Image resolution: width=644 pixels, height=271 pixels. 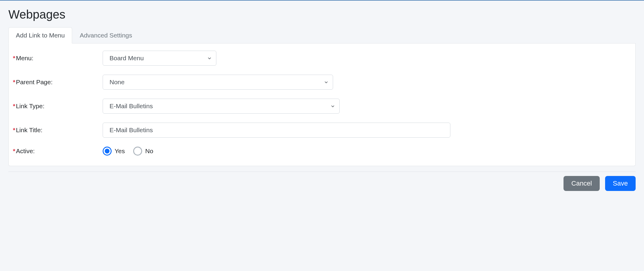 What do you see at coordinates (160, 58) in the screenshot?
I see `select-menu: Board Menu` at bounding box center [160, 58].